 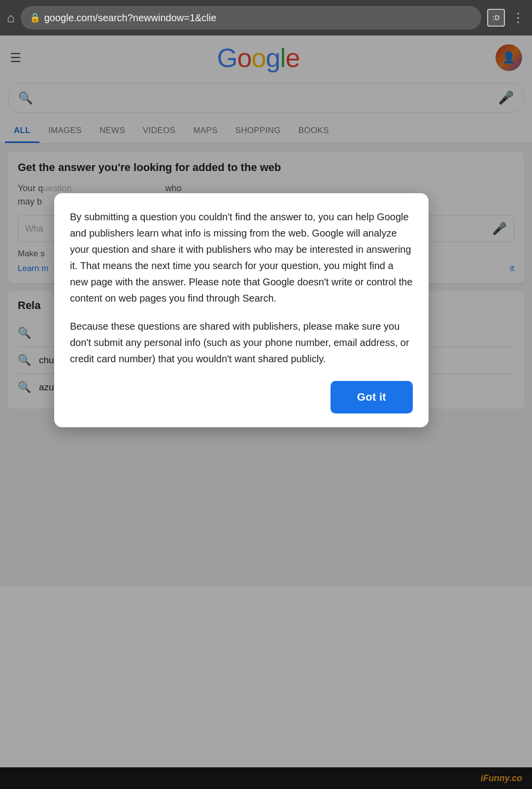 I want to click on lock-icon: 🔒, so click(x=35, y=18).